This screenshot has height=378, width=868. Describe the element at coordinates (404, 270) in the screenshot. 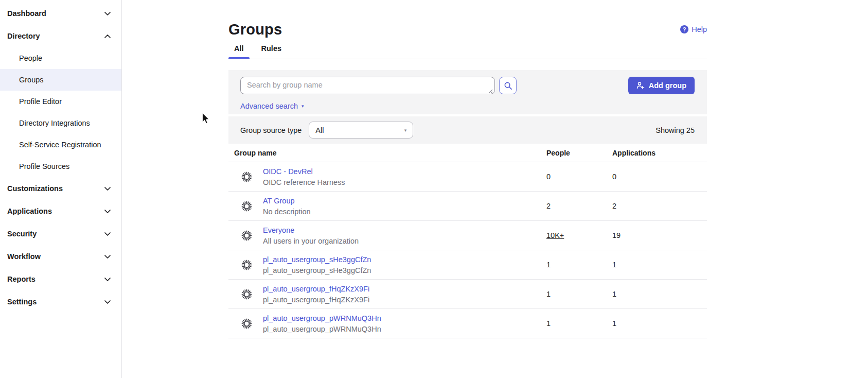

I see `group-description: pl_auto_usergroup_sHe3ggCfZn` at that location.